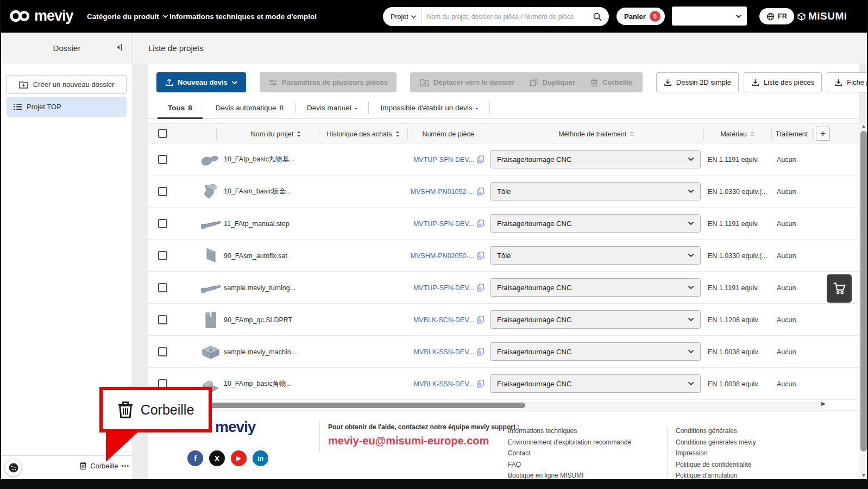  What do you see at coordinates (716, 442) in the screenshot?
I see `footer-link: Conditions générales meviy` at bounding box center [716, 442].